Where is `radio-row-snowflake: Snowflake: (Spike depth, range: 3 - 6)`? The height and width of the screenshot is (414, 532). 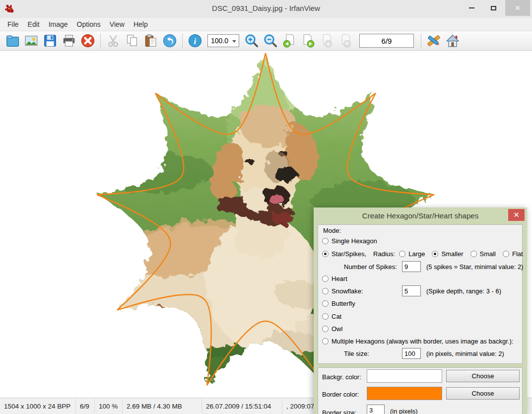
radio-row-snowflake: Snowflake: (Spike depth, range: 3 - 6) is located at coordinates (342, 291).